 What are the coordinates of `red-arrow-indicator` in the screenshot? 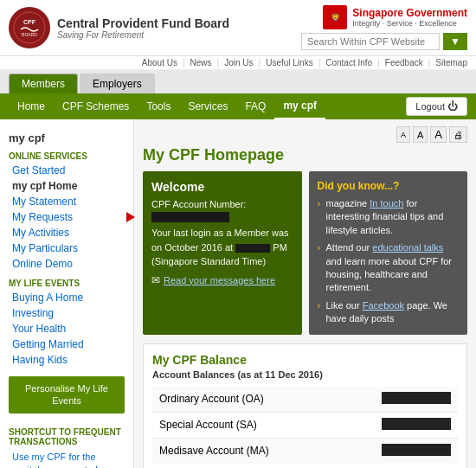 It's located at (131, 217).